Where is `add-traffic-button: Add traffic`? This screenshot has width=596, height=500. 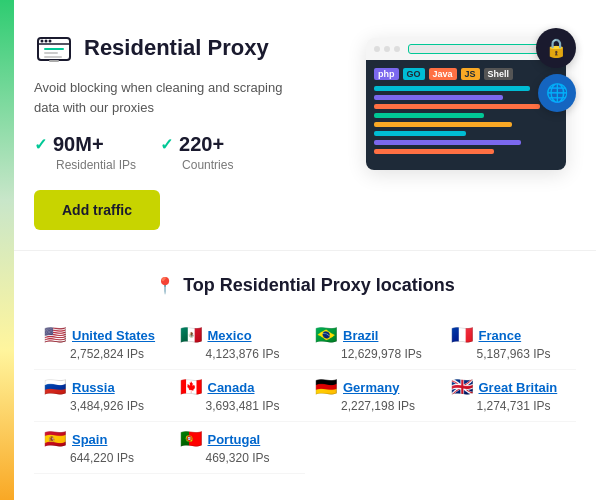
add-traffic-button: Add traffic is located at coordinates (97, 210).